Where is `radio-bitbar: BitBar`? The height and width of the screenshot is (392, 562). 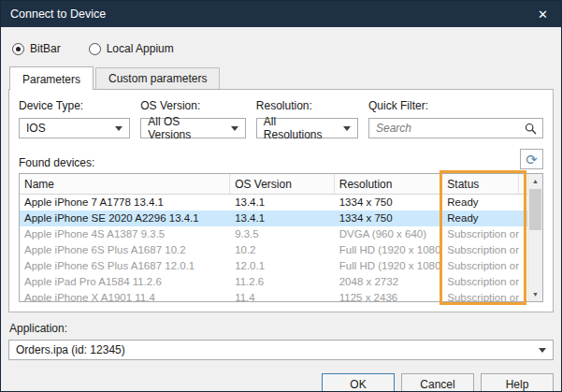 radio-bitbar: BitBar is located at coordinates (36, 49).